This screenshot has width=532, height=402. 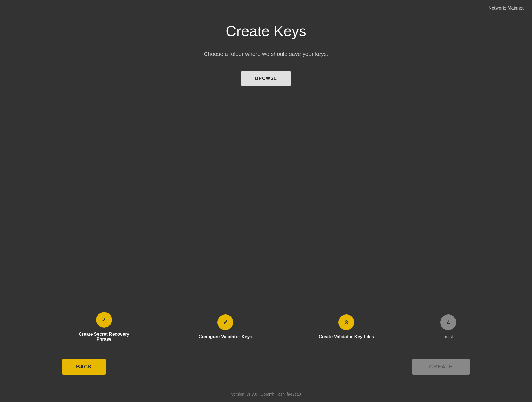 What do you see at coordinates (104, 337) in the screenshot?
I see `step-1-label: Create Secret Recovery Phrase` at bounding box center [104, 337].